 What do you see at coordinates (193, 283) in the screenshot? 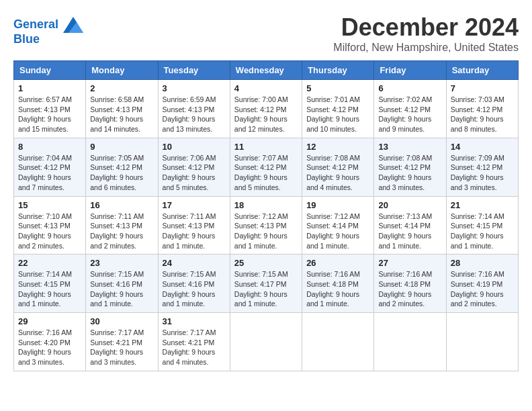
I see `calendar-day-cell: 24Sunrise: 7:15 AMSunset: 4:16 PMDayligh…` at bounding box center [193, 283].